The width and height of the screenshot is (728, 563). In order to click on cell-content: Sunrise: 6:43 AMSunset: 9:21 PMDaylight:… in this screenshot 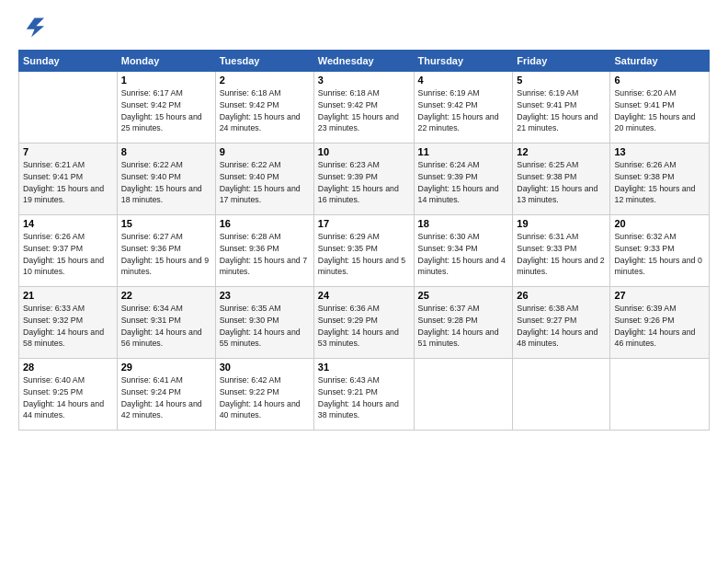, I will do `click(358, 397)`.